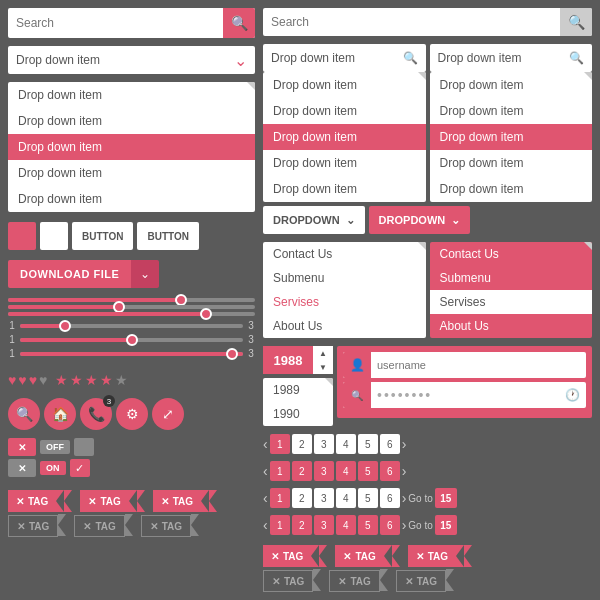 The image size is (600, 600). I want to click on search-input-left, so click(116, 23).